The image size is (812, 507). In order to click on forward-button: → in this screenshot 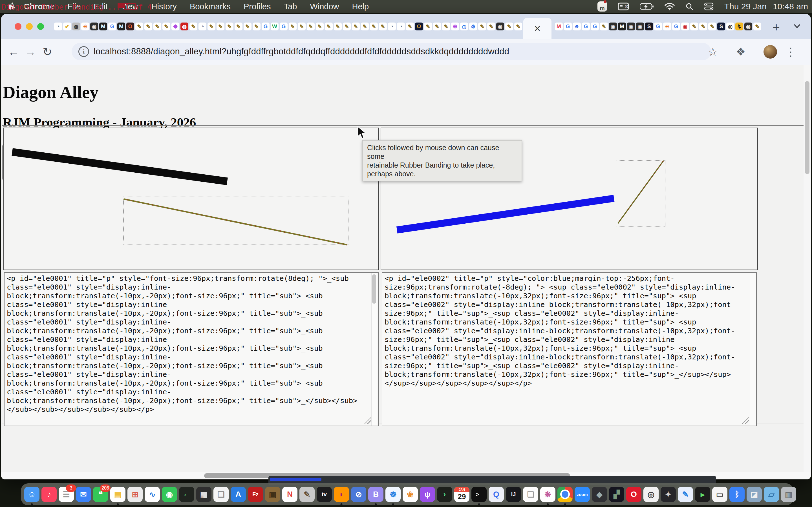, I will do `click(31, 52)`.